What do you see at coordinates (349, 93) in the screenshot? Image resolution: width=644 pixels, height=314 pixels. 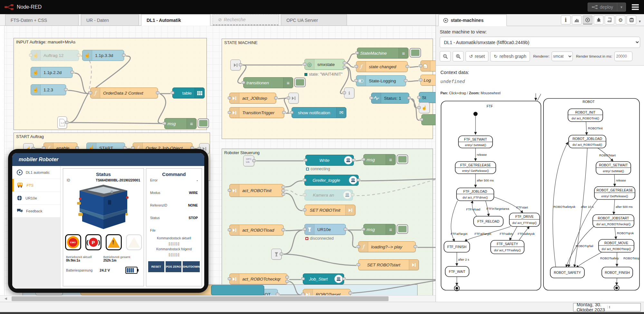 I see `node-info-small: i` at bounding box center [349, 93].